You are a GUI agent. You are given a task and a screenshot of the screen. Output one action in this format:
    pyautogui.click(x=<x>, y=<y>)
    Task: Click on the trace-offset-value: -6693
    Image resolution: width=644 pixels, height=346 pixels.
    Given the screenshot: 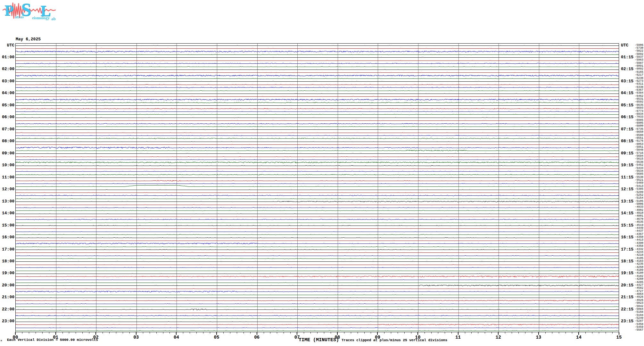 What is the action you would take?
    pyautogui.click(x=636, y=108)
    